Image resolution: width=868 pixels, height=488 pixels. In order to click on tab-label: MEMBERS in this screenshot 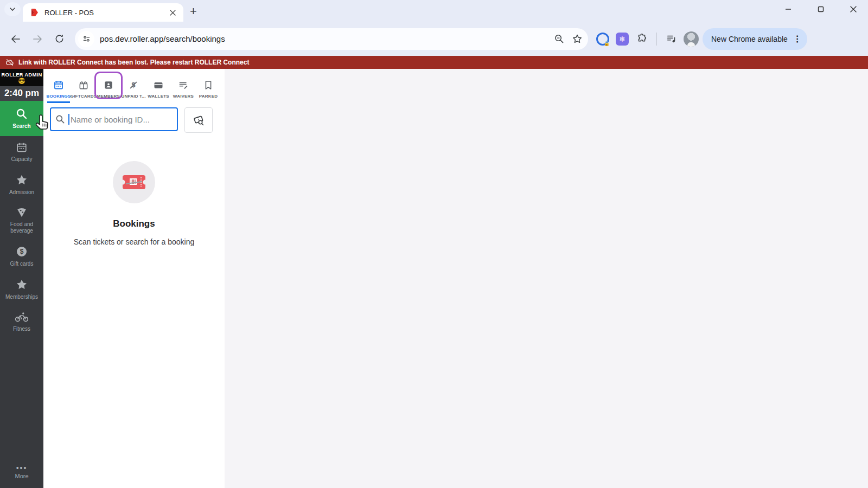, I will do `click(108, 97)`.